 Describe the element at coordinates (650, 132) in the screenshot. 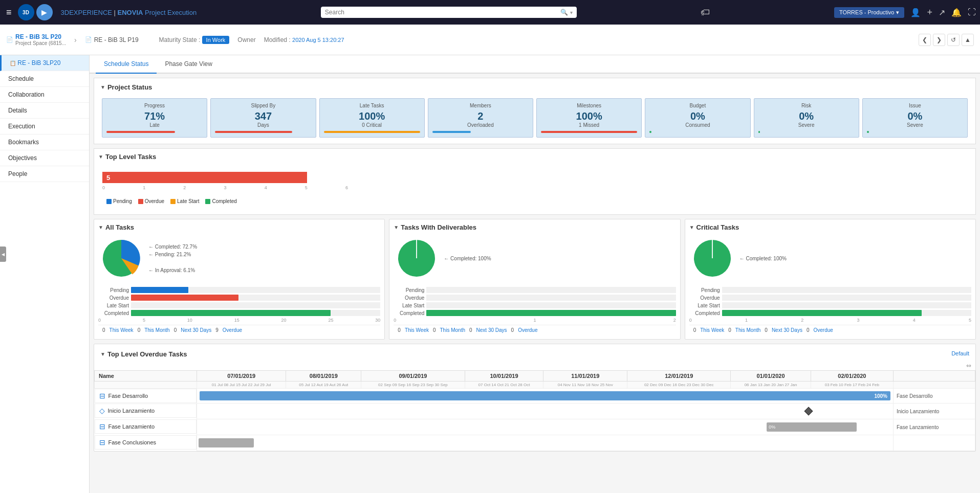

I see `metric-budget-bar` at that location.